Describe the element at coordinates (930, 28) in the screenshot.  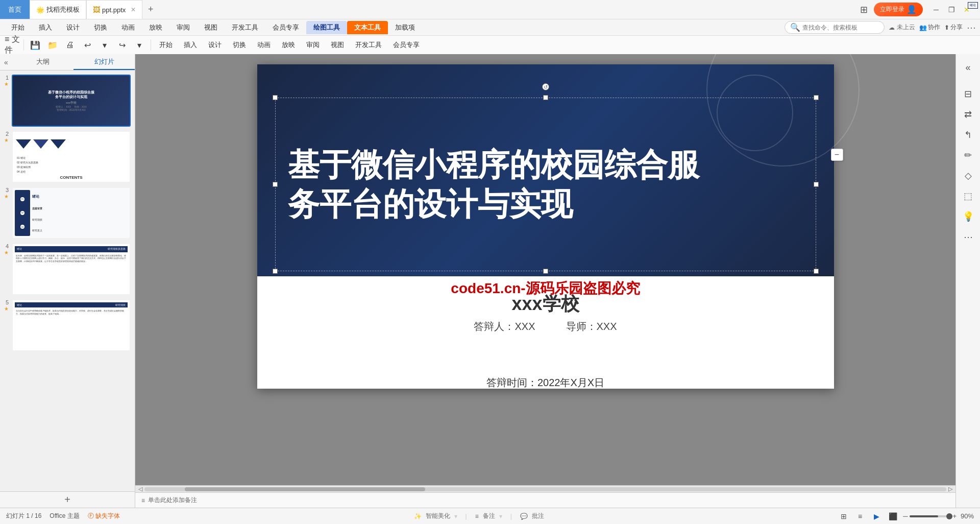
I see `collaborate-button: 👥 协作` at that location.